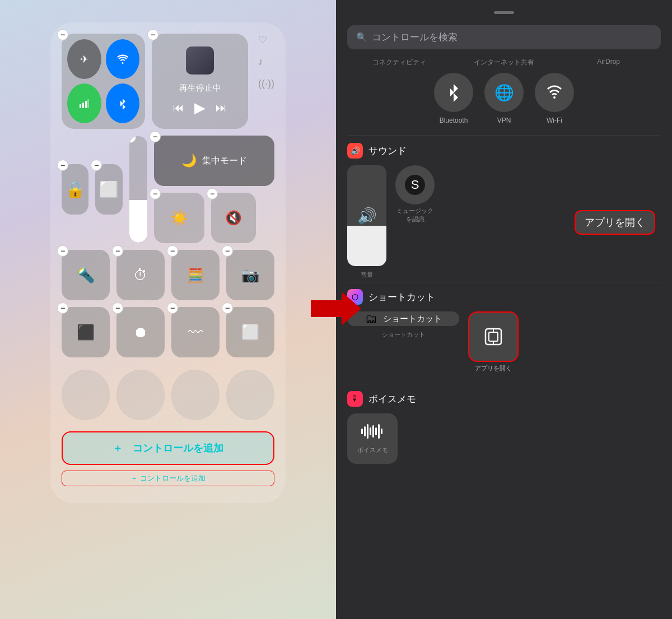 Image resolution: width=672 pixels, height=619 pixels. Describe the element at coordinates (123, 103) in the screenshot. I see `bluetooth-btn` at that location.